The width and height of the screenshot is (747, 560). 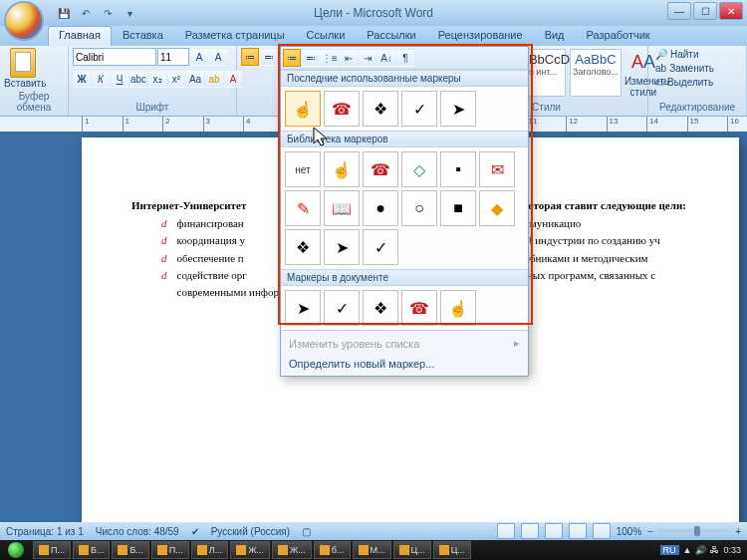 I want to click on shrink-font-icon: A, so click(x=218, y=57).